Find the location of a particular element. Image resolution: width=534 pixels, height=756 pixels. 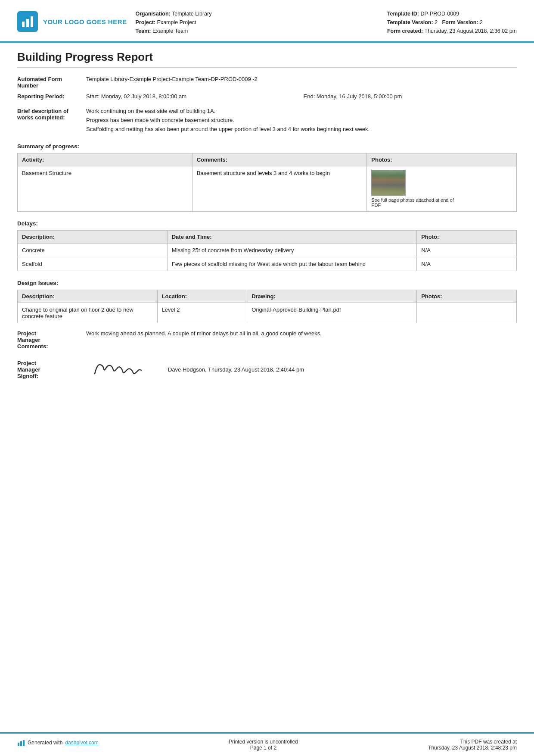

footer-logo-icon is located at coordinates (21, 743).